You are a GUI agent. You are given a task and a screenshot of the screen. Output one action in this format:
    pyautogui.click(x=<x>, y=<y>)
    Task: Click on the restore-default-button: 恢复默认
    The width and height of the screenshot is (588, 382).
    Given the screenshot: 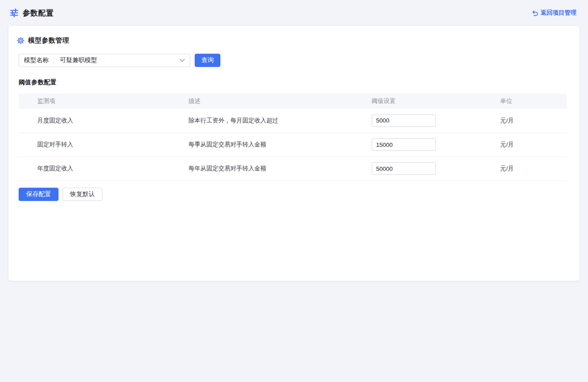 What is the action you would take?
    pyautogui.click(x=82, y=194)
    